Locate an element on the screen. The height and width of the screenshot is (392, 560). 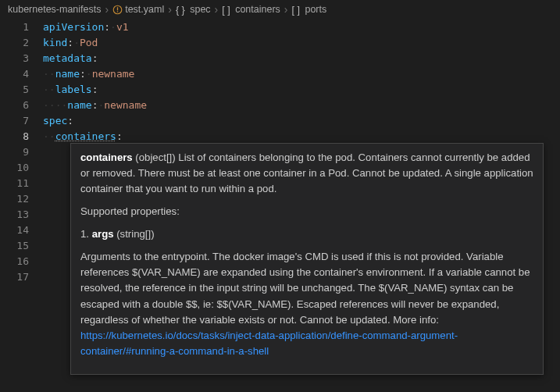
hover-prop-name: containers is located at coordinates (106, 158).